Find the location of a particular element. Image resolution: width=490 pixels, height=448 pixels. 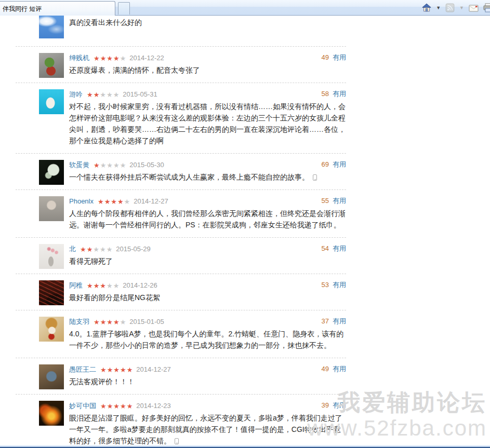

review-date: 2015-05-30 is located at coordinates (147, 165).